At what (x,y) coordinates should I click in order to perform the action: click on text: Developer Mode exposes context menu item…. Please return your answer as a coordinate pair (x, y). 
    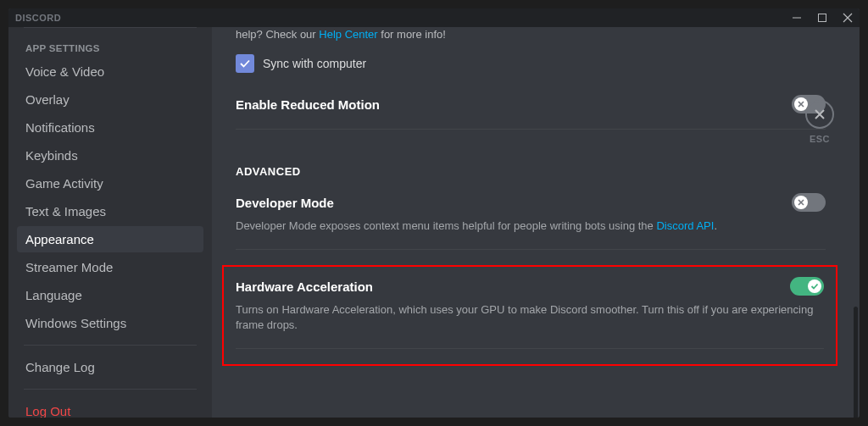
    Looking at the image, I should click on (446, 225).